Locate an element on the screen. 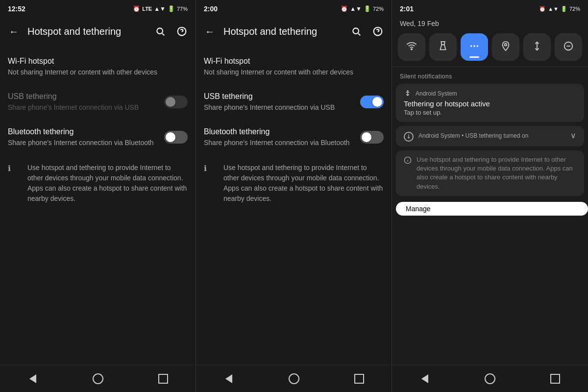 The image size is (588, 392). notif-info-circle-icon is located at coordinates (408, 173).